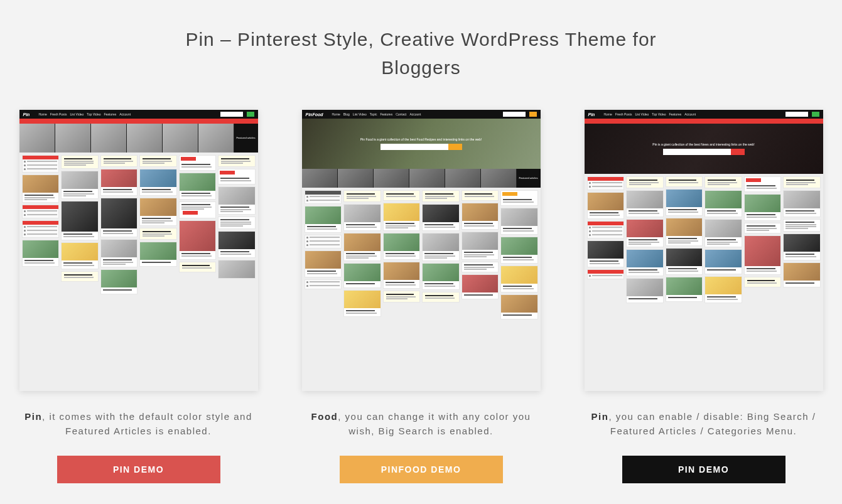  Describe the element at coordinates (704, 469) in the screenshot. I see `pin-demo-button-2: PIN DEMO` at that location.